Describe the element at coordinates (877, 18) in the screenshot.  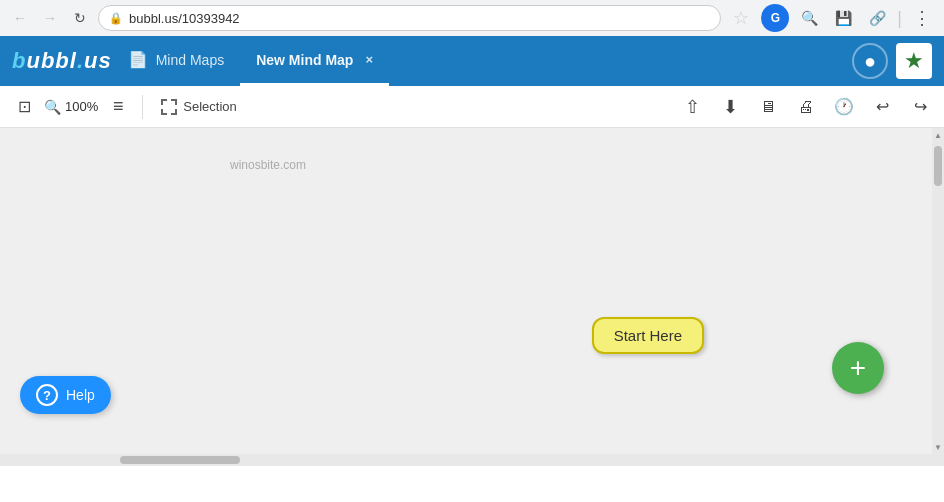
I see `extensions-link: 🔗` at that location.